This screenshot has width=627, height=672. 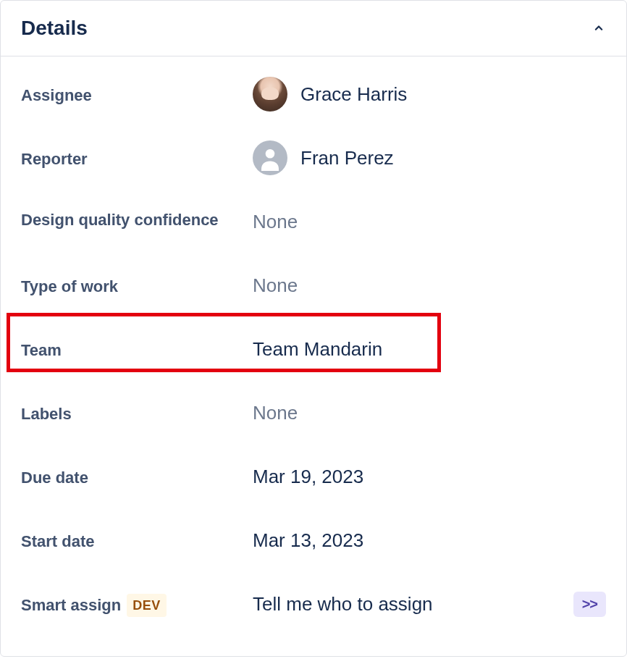 I want to click on field-start-date: Start date Mar 13, 2023, so click(x=314, y=540).